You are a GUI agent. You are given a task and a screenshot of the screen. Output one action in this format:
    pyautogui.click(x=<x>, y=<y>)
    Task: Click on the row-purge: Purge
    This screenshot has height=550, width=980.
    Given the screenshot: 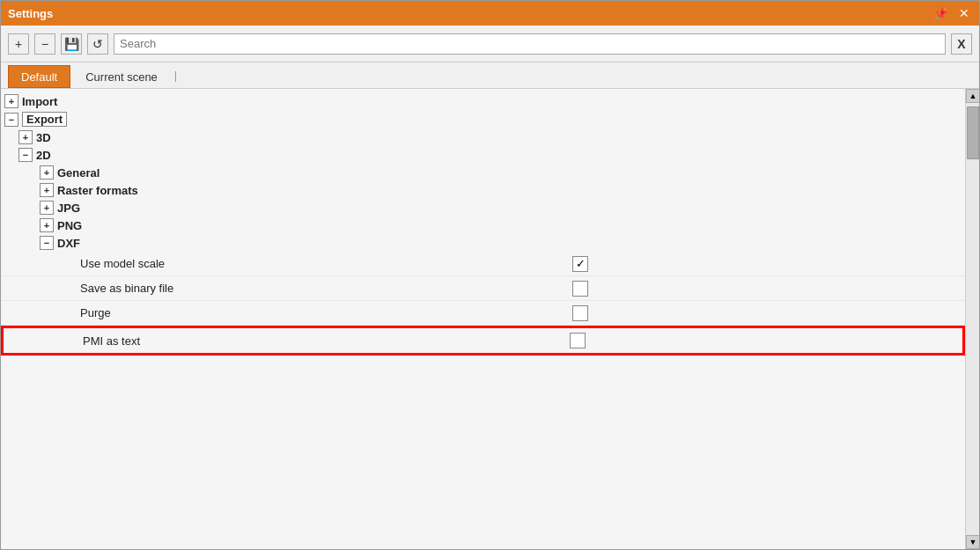 What is the action you would take?
    pyautogui.click(x=483, y=313)
    